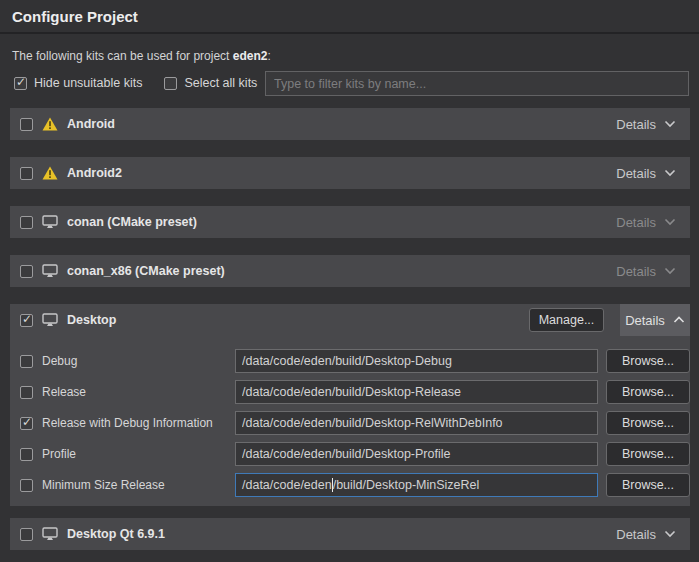 The height and width of the screenshot is (562, 699). I want to click on build-config-row-debug: Debug Browse..., so click(350, 361).